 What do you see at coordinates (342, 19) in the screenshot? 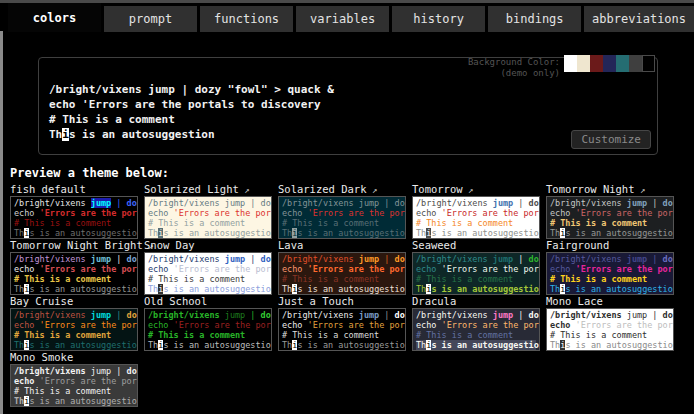
I see `tab-variables: variables` at bounding box center [342, 19].